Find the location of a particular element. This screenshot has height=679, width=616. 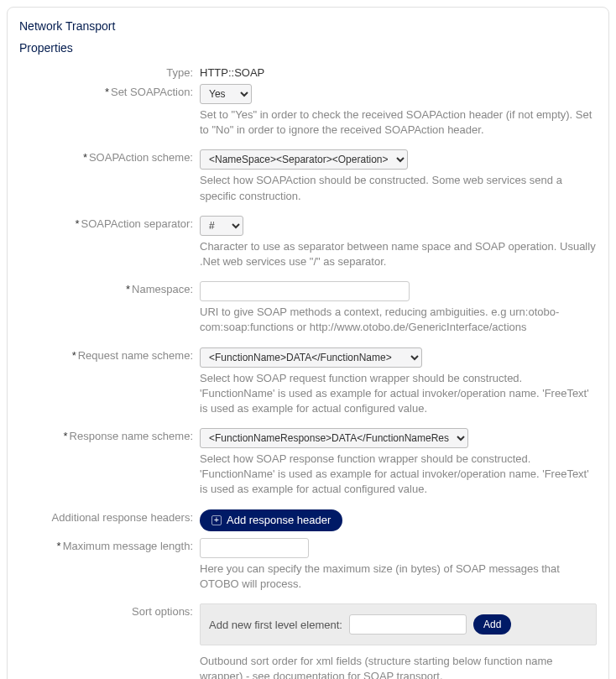

help-sort-options: Outbound sort order for xml fields (stru… is located at coordinates (398, 666).